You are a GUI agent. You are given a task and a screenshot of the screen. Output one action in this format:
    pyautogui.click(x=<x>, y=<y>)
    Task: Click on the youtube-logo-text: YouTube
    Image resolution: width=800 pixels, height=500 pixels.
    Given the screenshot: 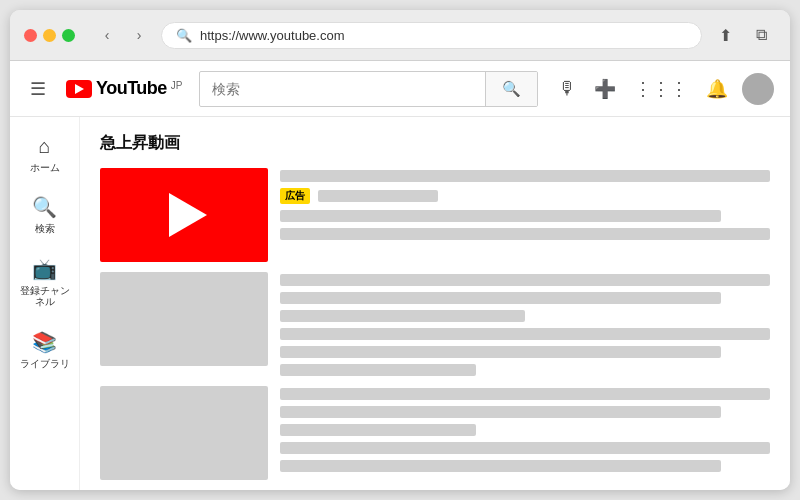 What is the action you would take?
    pyautogui.click(x=132, y=88)
    